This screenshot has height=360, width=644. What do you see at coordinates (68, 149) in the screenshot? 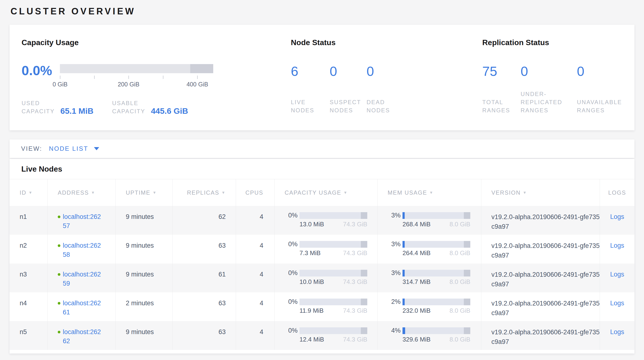
I see `view-selected-value: NODE LIST` at bounding box center [68, 149].